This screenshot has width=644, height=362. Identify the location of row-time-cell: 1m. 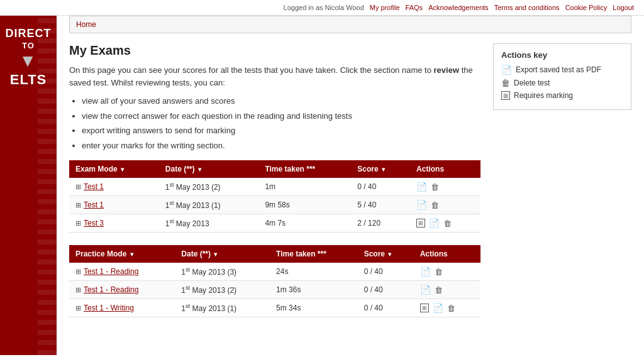
(304, 187).